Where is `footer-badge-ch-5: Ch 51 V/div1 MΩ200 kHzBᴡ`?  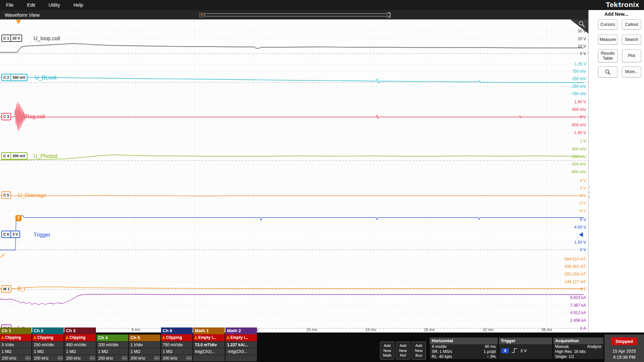 footer-badge-ch-5: Ch 51 V/div1 MΩ200 kHzBᴡ is located at coordinates (145, 348).